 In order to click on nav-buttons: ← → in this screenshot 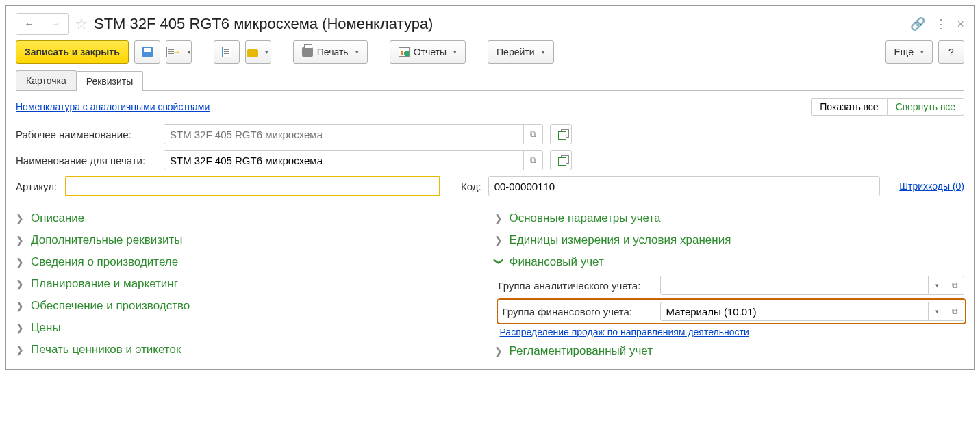, I will do `click(42, 24)`.